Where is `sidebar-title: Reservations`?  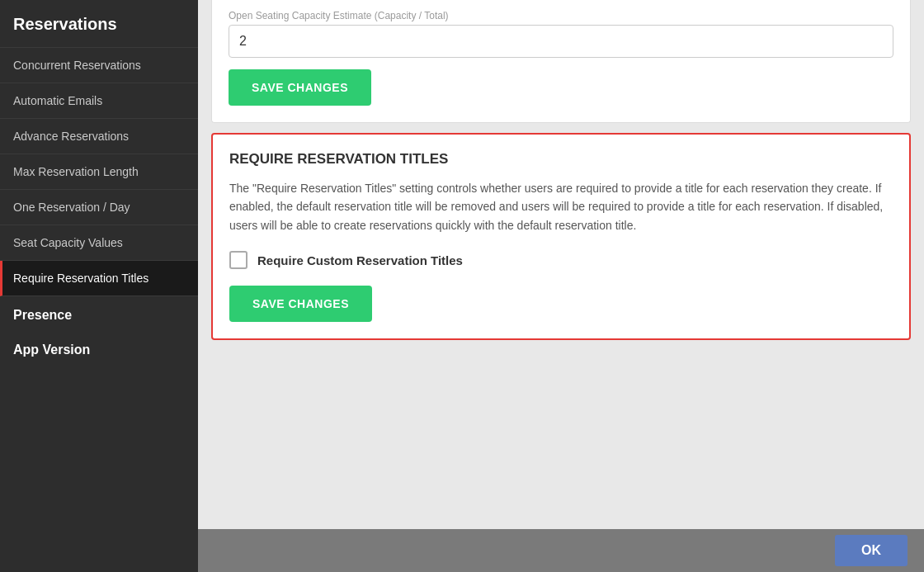 sidebar-title: Reservations is located at coordinates (99, 24).